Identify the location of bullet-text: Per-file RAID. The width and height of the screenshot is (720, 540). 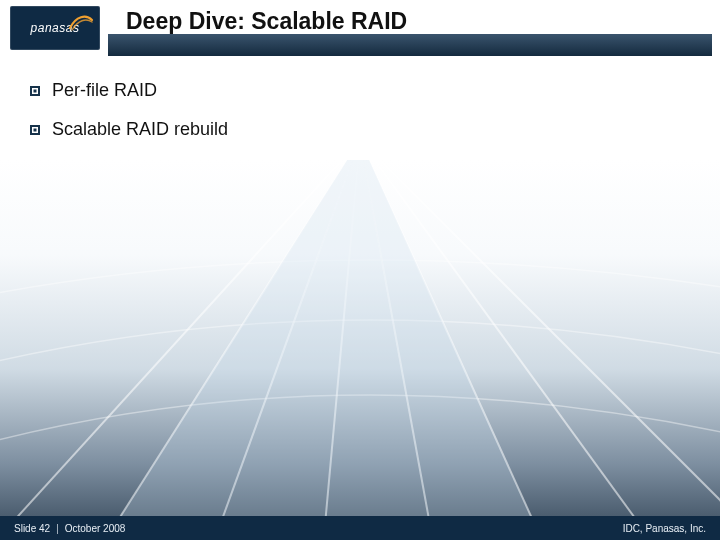
(104, 90).